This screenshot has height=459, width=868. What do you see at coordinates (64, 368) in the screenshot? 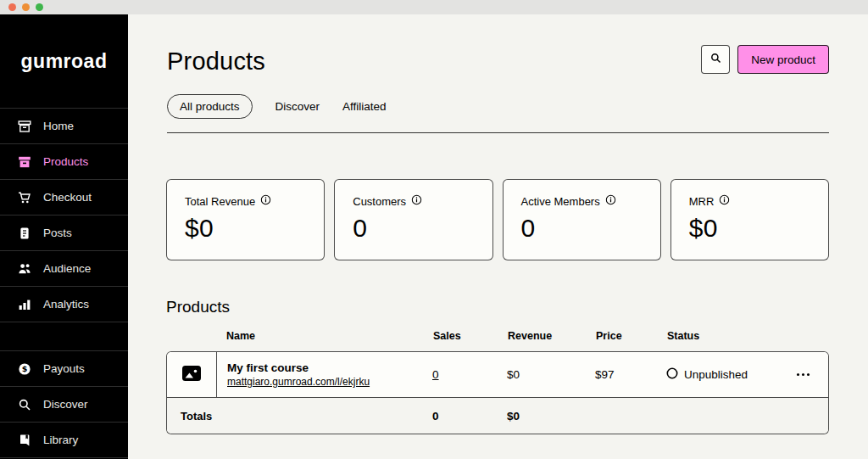
I see `sidebar-item-payouts: $ Payouts` at bounding box center [64, 368].